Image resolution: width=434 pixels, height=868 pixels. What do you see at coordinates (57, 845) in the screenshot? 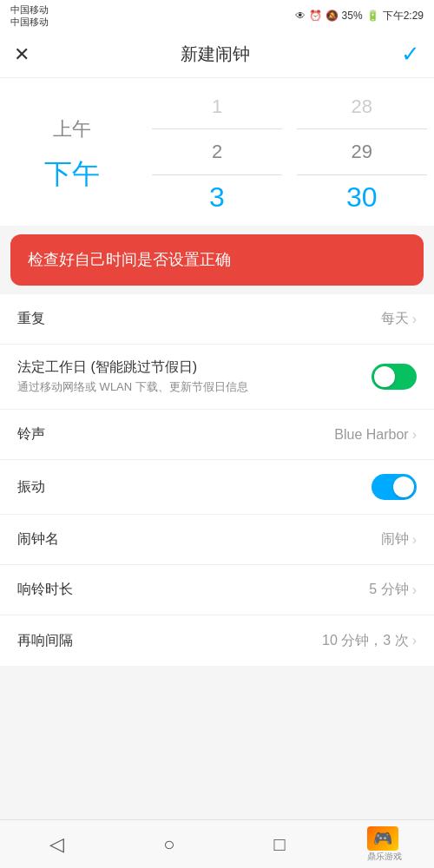
I see `back-button: ◁` at bounding box center [57, 845].